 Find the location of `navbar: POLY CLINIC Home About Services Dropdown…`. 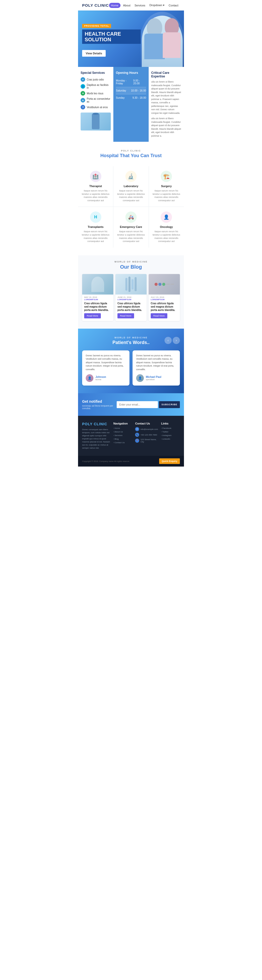

navbar: POLY CLINIC Home About Services Dropdown… is located at coordinates (131, 5).